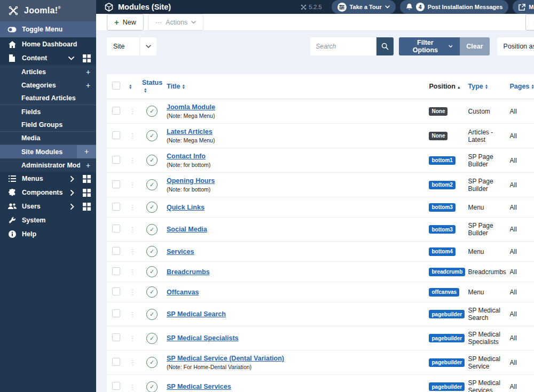  What do you see at coordinates (176, 22) in the screenshot?
I see `actions-button: ··· Actions` at bounding box center [176, 22].